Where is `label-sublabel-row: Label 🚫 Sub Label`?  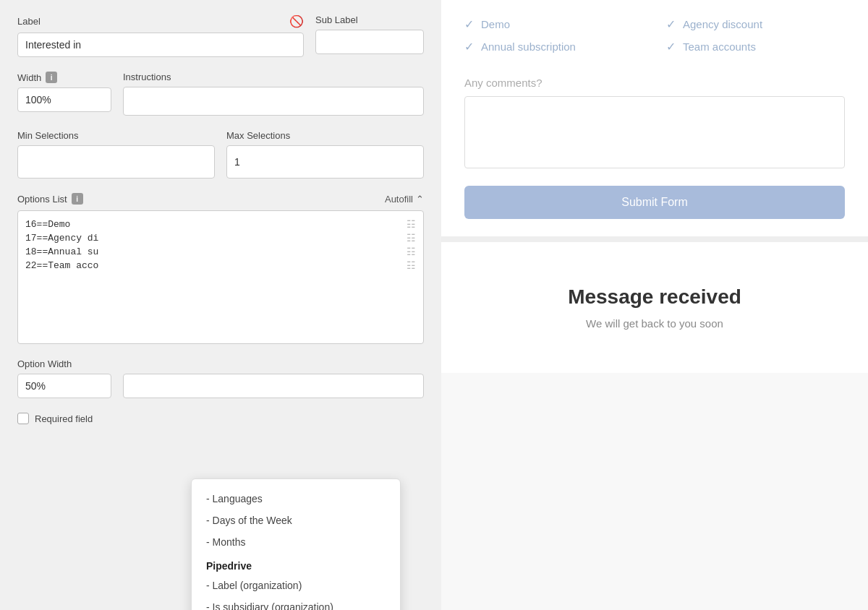
label-sublabel-row: Label 🚫 Sub Label is located at coordinates (221, 36).